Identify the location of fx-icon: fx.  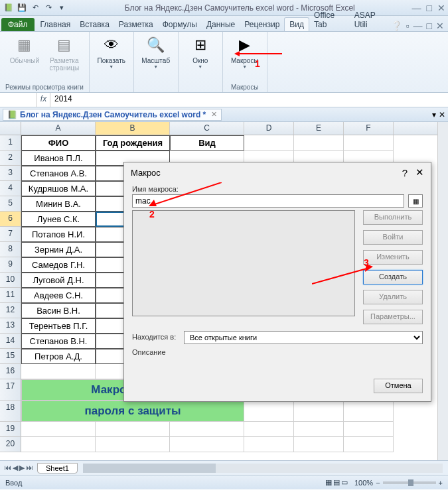
(44, 99).